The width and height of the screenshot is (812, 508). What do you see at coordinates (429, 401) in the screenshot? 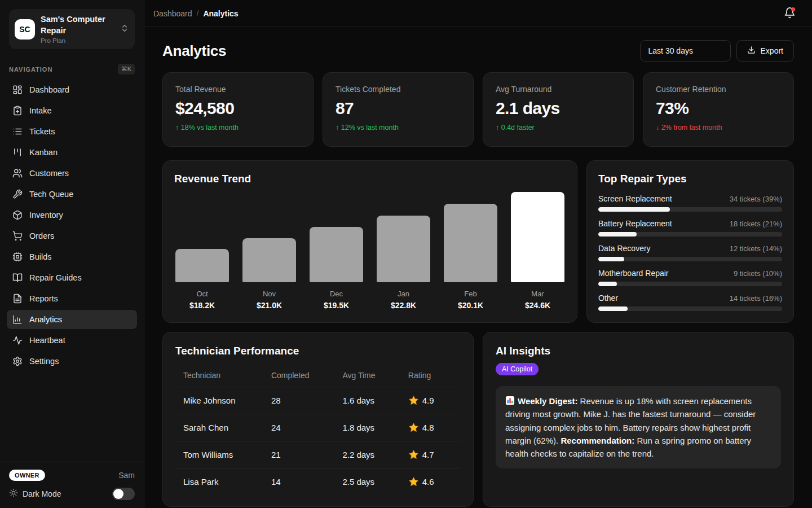
I see `rating-value: 4.9` at bounding box center [429, 401].